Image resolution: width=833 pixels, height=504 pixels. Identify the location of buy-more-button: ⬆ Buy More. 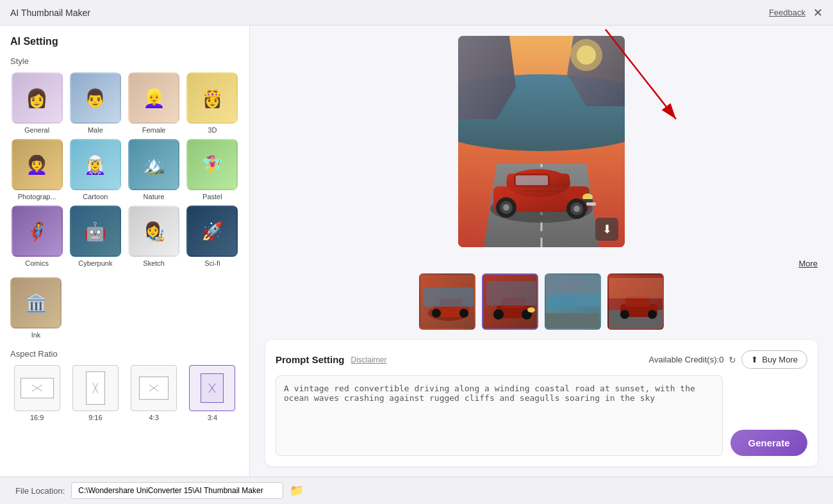
(774, 360).